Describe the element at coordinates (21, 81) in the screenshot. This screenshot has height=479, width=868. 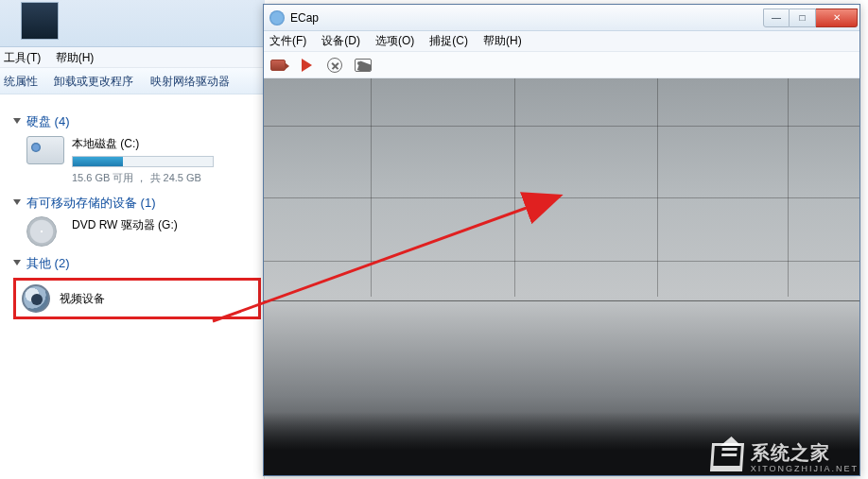
I see `cmd-system-properties: 统属性` at that location.